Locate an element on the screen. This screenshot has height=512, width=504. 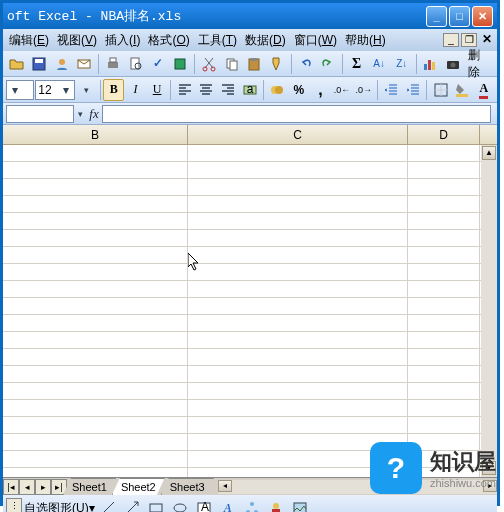
sort-asc-icon: A↓ is located at coordinates (379, 64).